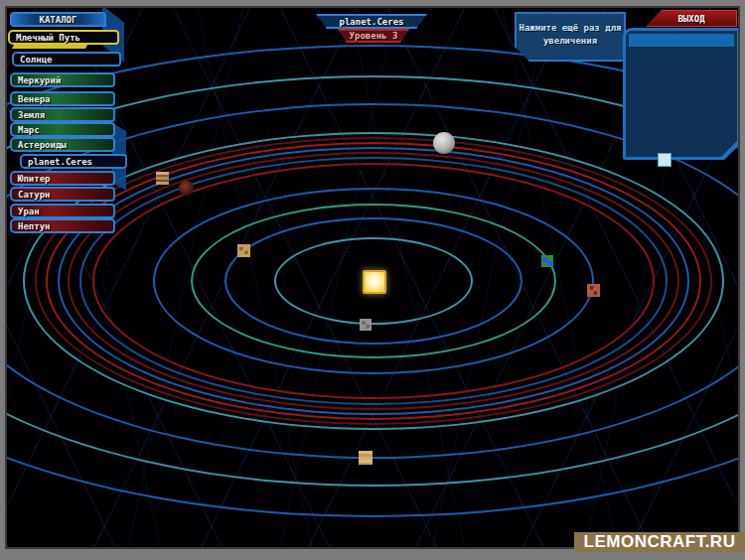  Describe the element at coordinates (34, 179) in the screenshot. I see `sidebar-item-label: Юпитер` at that location.